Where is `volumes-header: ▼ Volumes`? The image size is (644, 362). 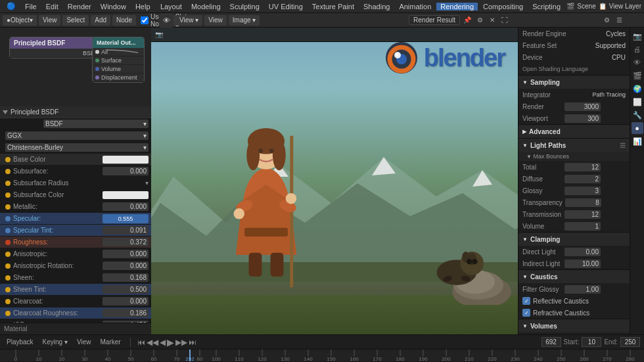
volumes-header: ▼ Volumes is located at coordinates (574, 326).